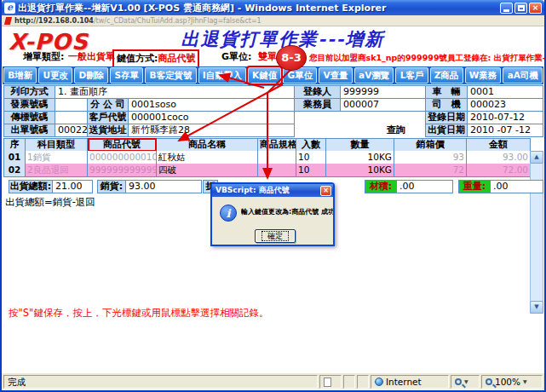 The image size is (546, 392). I want to click on reg-date-field: 2010-07-12, so click(505, 118).